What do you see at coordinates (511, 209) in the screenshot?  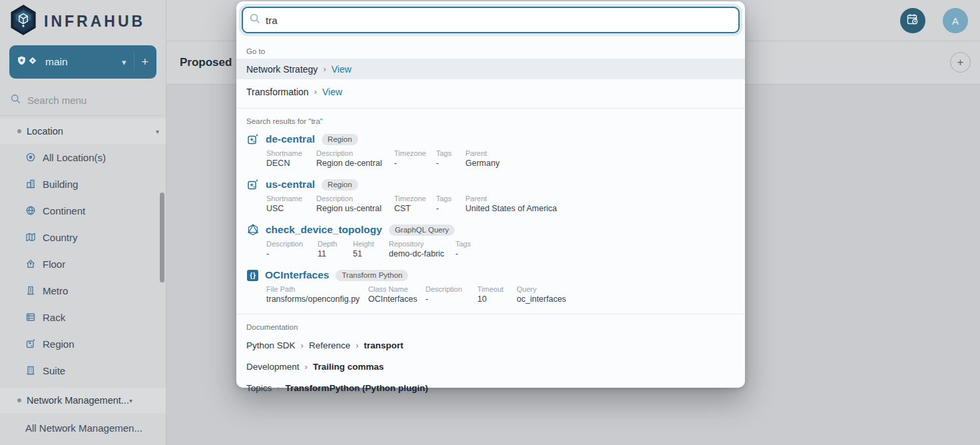 I see `attr-value: United States of America` at bounding box center [511, 209].